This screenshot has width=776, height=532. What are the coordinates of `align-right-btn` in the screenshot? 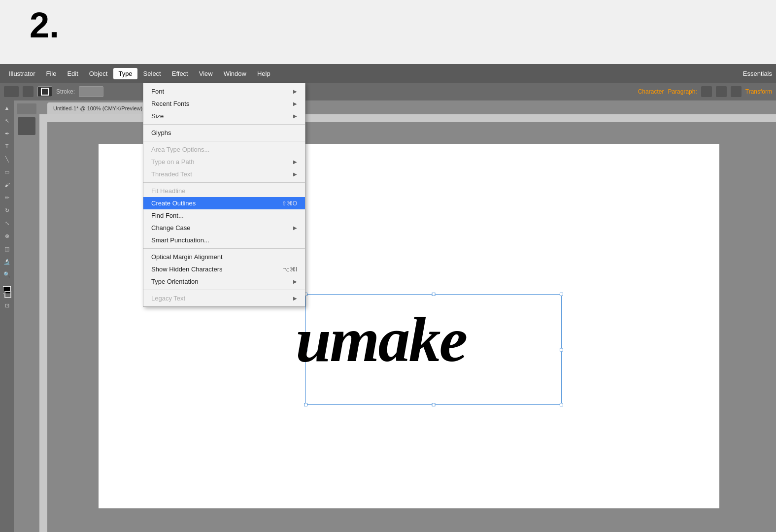 It's located at (736, 92).